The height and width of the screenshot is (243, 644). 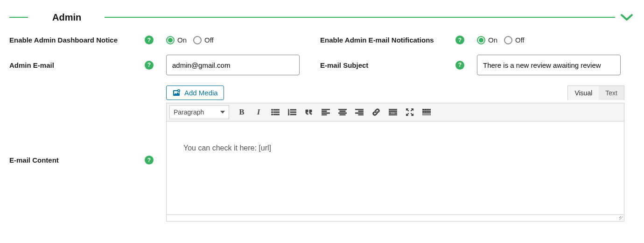 I want to click on editor-resize-handle, so click(x=395, y=218).